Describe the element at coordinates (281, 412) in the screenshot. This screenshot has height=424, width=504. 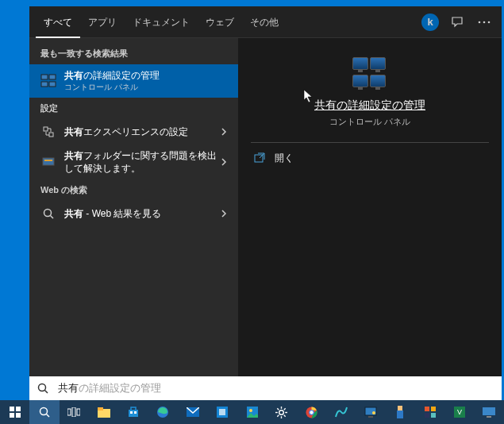
I see `taskbar-settings-icon` at that location.